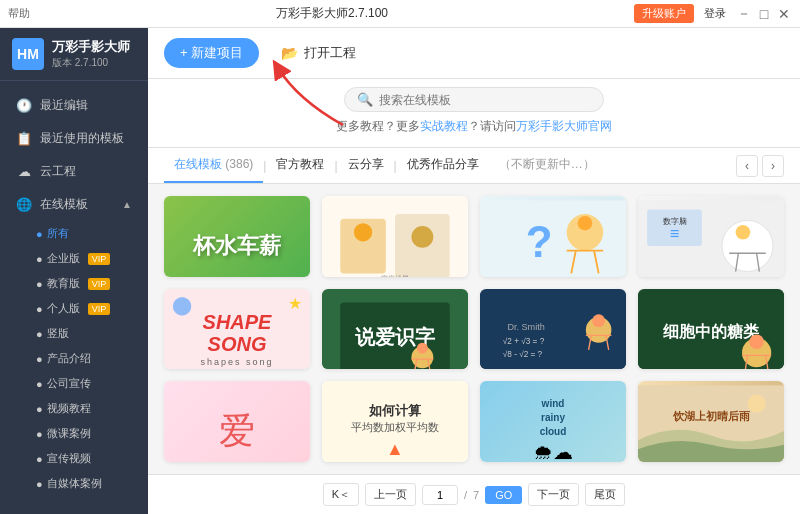 This screenshot has height=514, width=800. Describe the element at coordinates (64, 106) in the screenshot. I see `sidebar-label-recent-edit: 最近编辑` at that location.